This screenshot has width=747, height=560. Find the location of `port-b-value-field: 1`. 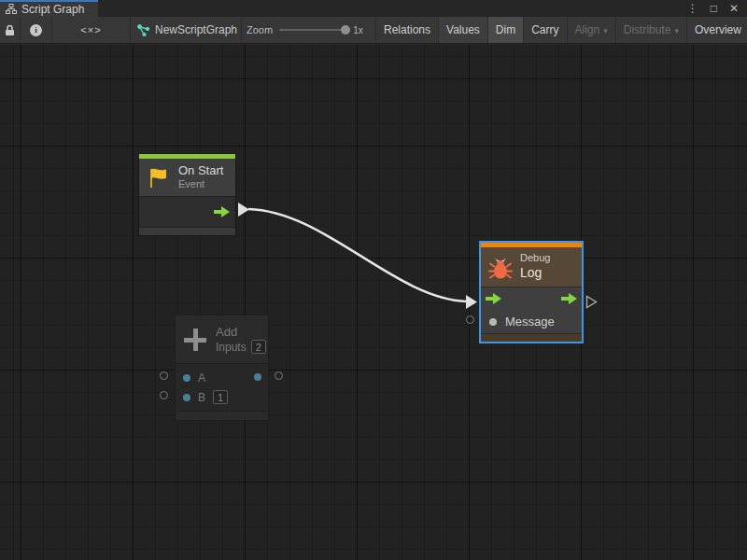

port-b-value-field: 1 is located at coordinates (220, 398).